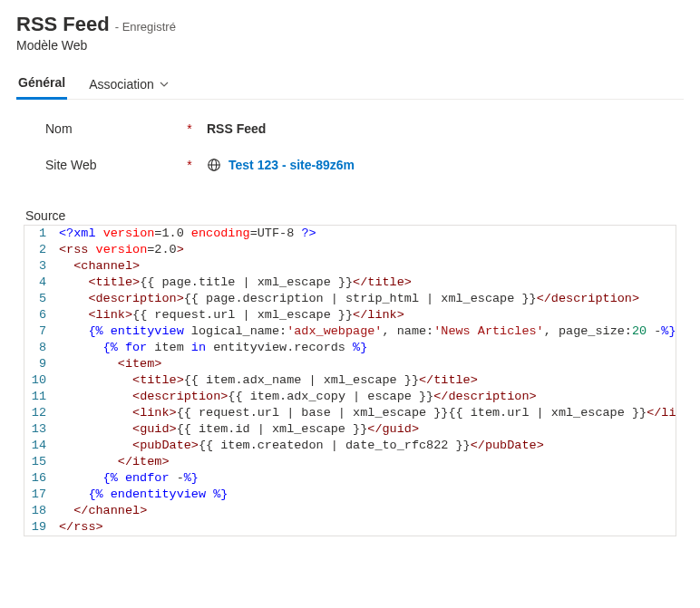 This screenshot has width=700, height=608. What do you see at coordinates (350, 266) in the screenshot?
I see `code-line: 3 <channel>` at bounding box center [350, 266].